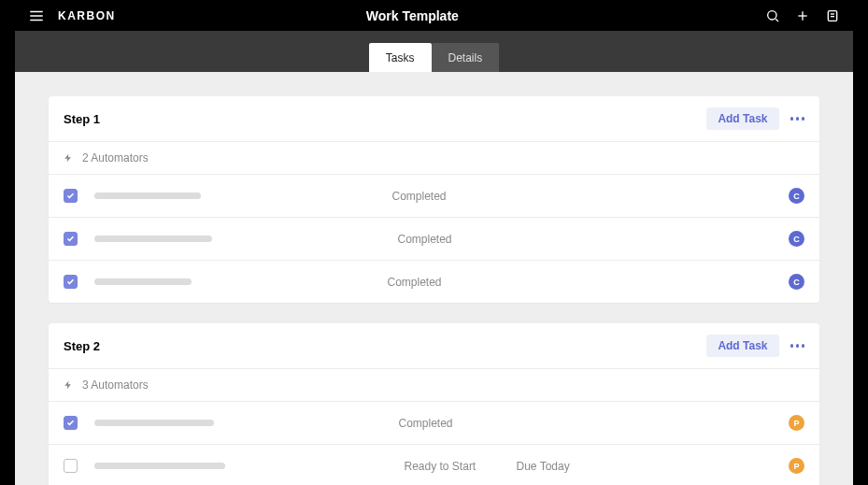  What do you see at coordinates (465, 58) in the screenshot?
I see `tab-details: Details` at bounding box center [465, 58].